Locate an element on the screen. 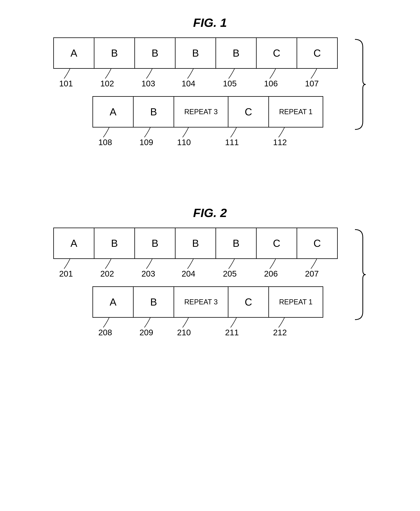 The height and width of the screenshot is (511, 420). svg-text: 111 is located at coordinates (232, 142).